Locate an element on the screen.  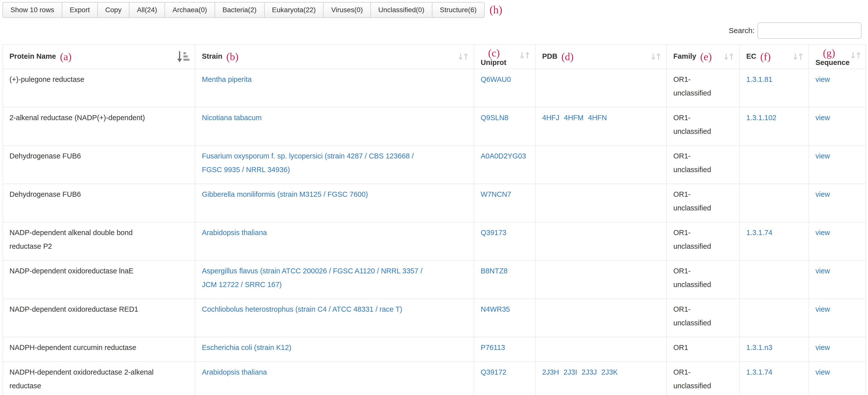
uniprot-cell: P76113 is located at coordinates (505, 350).